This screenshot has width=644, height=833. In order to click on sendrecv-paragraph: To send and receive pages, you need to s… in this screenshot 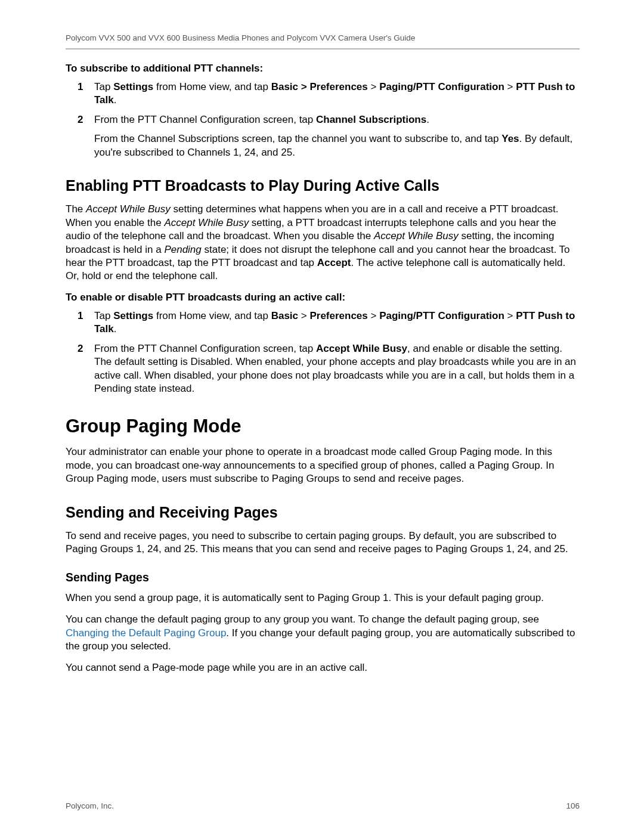, I will do `click(323, 543)`.